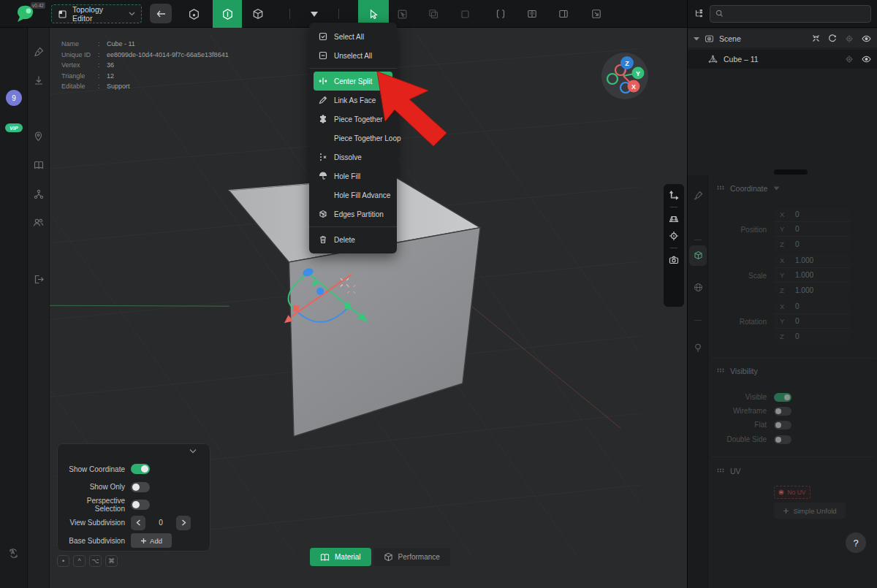  Describe the element at coordinates (140, 469) in the screenshot. I see `show-coordinate-toggle` at that location.